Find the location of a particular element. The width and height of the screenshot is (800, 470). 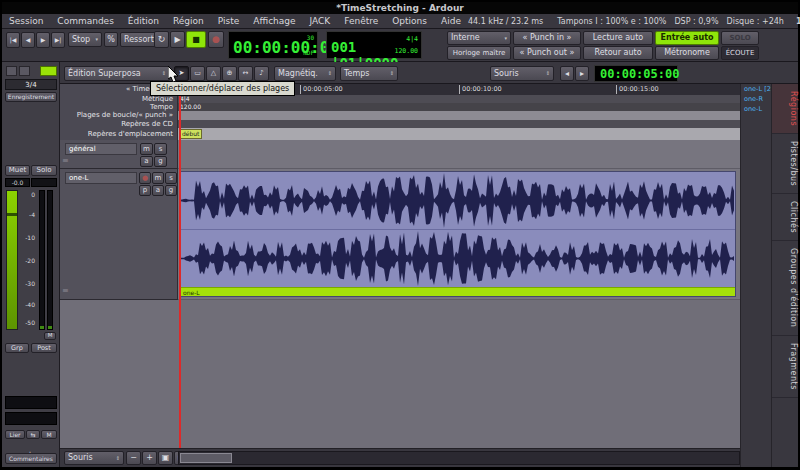

menu-aide: Aide is located at coordinates (451, 22).